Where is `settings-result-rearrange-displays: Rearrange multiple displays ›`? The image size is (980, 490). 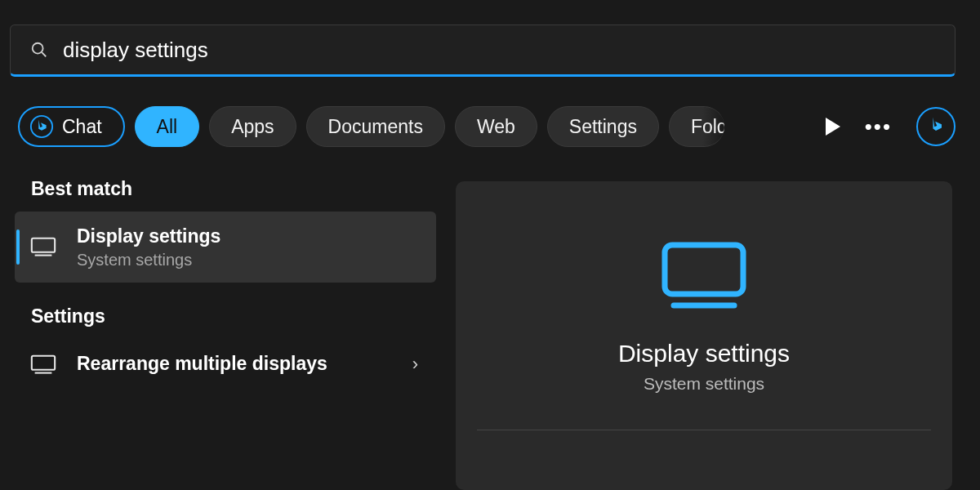 settings-result-rearrange-displays: Rearrange multiple displays › is located at coordinates (225, 364).